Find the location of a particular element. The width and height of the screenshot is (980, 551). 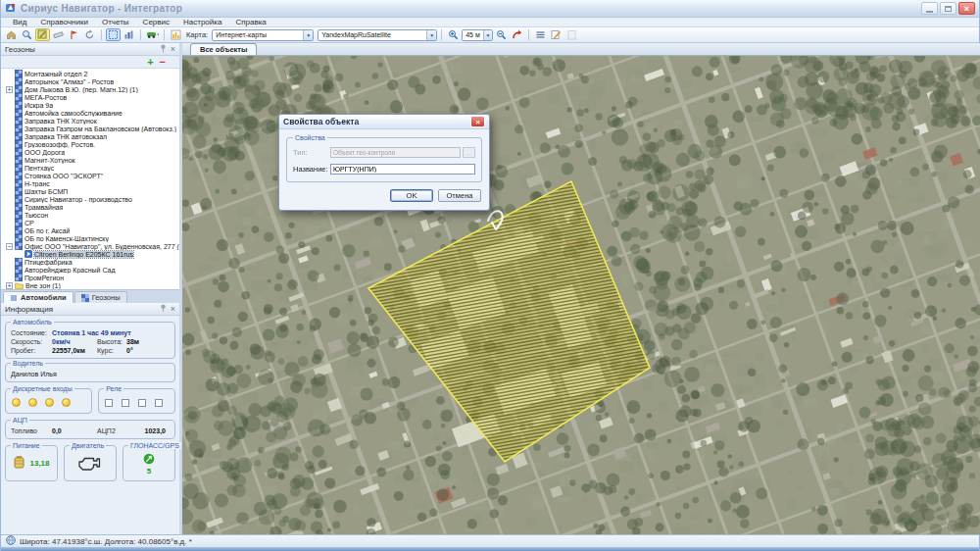

tab-geozones: Геозоны is located at coordinates (101, 297).